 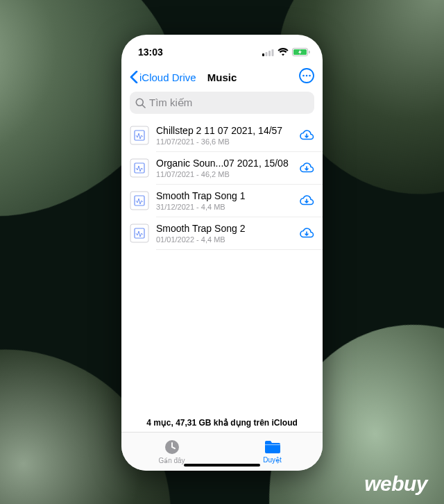 What do you see at coordinates (224, 196) in the screenshot?
I see `file-name: Smooth Trap Song 1` at bounding box center [224, 196].